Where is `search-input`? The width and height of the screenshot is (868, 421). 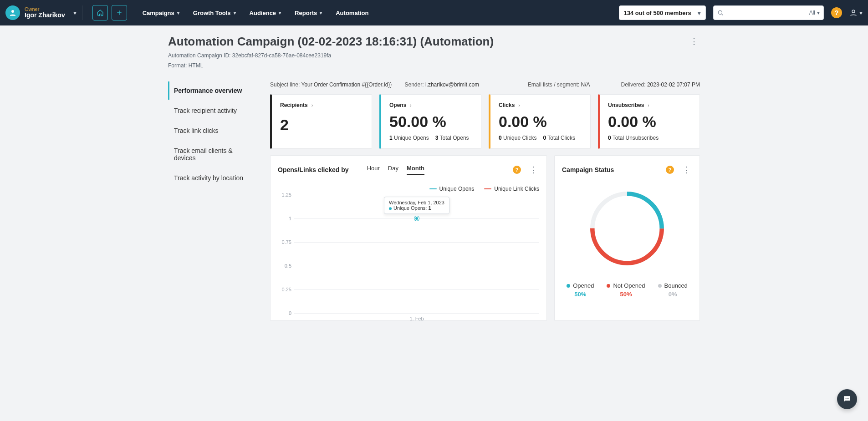 search-input is located at coordinates (766, 13).